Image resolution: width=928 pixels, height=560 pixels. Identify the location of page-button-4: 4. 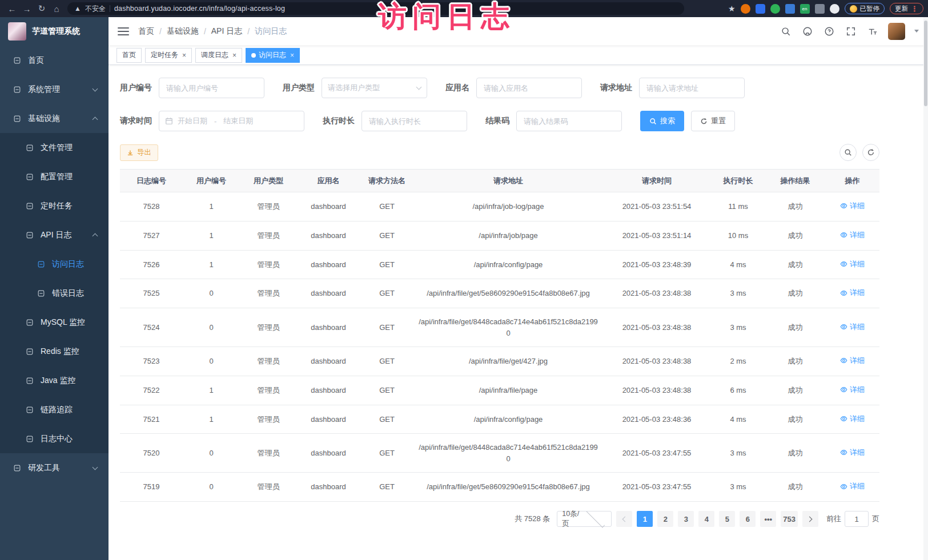
(706, 519).